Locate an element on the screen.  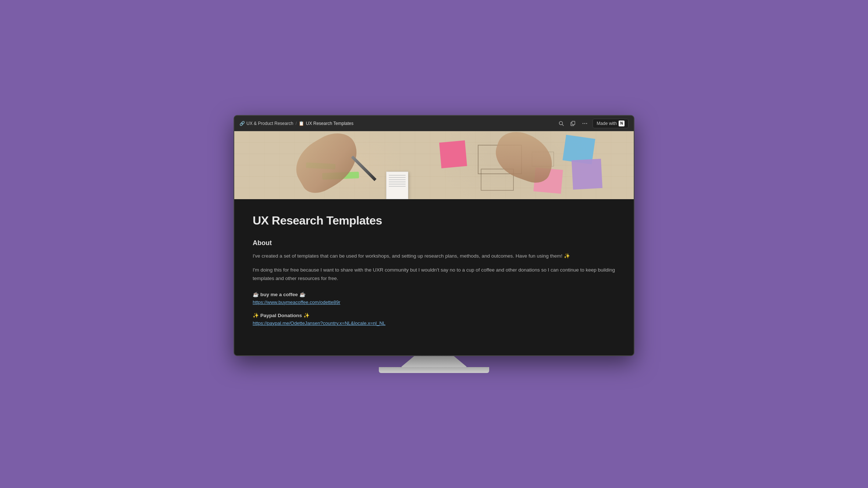
breadcrumb-parent-label: UX & Product Research is located at coordinates (270, 123).